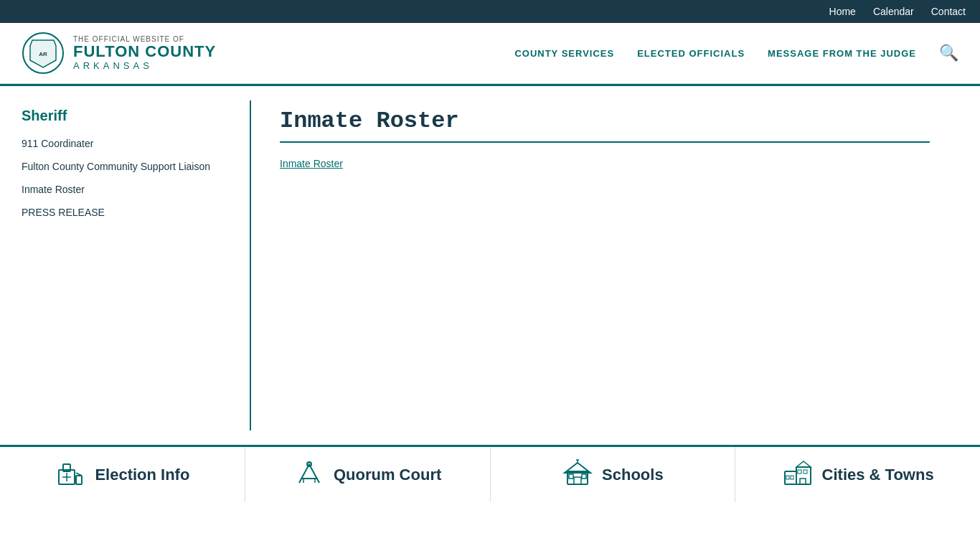 The width and height of the screenshot is (980, 551). What do you see at coordinates (142, 475) in the screenshot?
I see `footer-election-info-label: Election Info` at bounding box center [142, 475].